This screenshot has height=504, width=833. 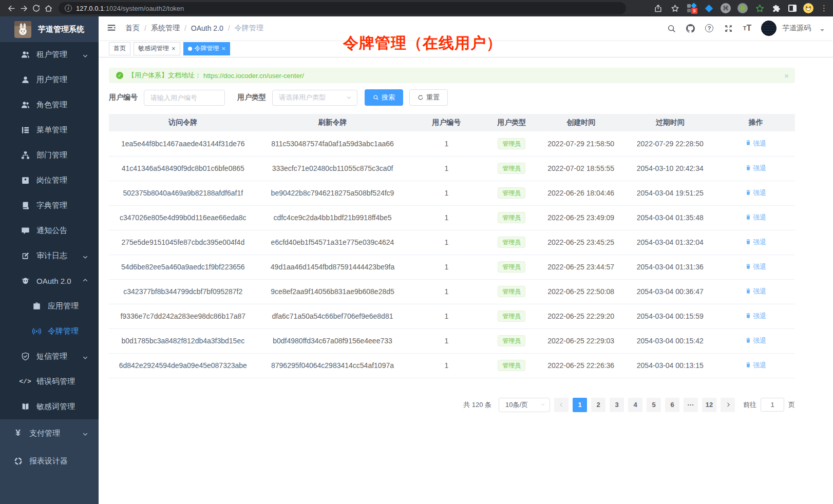 I want to click on header-search-icon, so click(x=671, y=28).